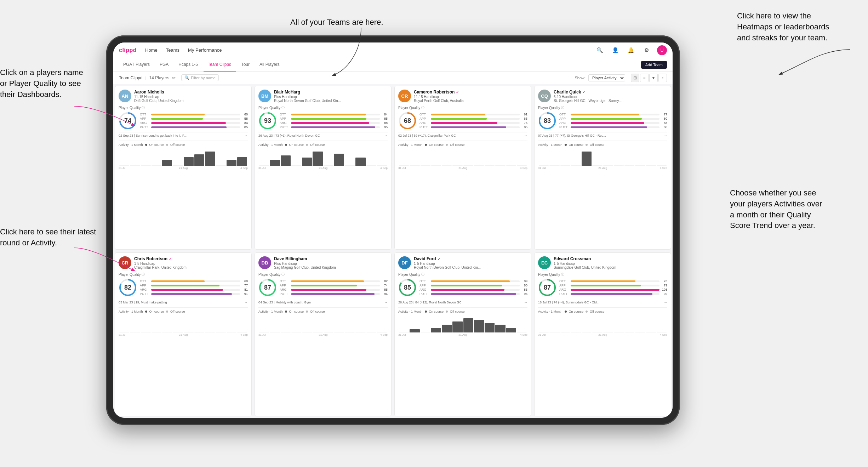 This screenshot has height=467, width=868. Describe the element at coordinates (610, 92) in the screenshot. I see `player-name: Charlie Quick ✓` at that location.